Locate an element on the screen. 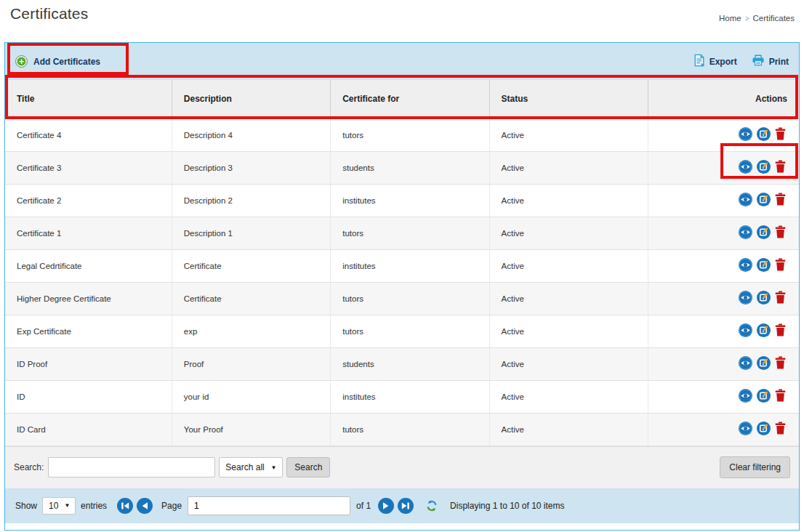 The width and height of the screenshot is (804, 532). of-total-label: of 1 is located at coordinates (363, 506).